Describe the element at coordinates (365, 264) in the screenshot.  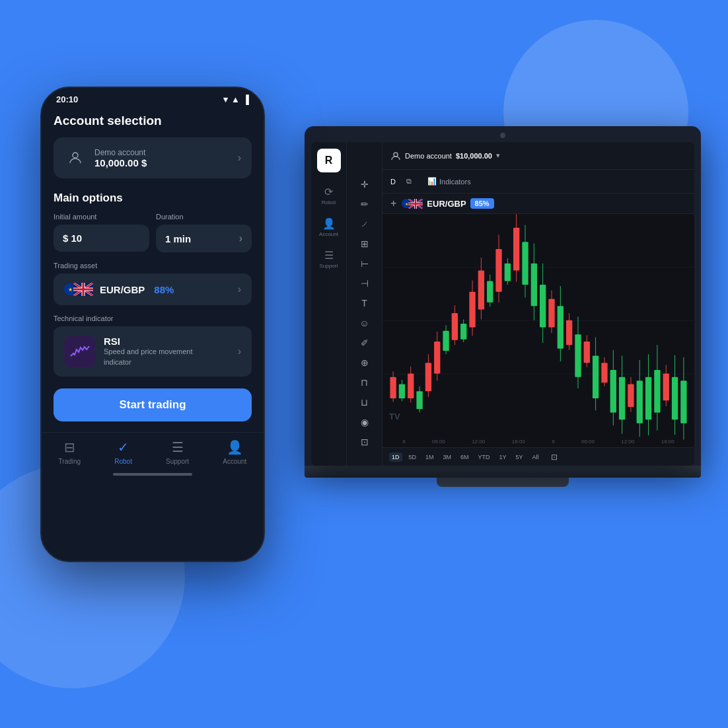
I see `measure-icon: ⊢` at that location.